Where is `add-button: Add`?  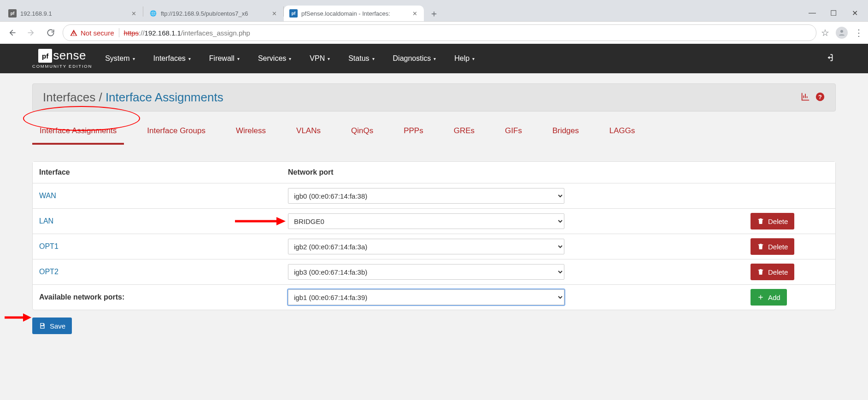
add-button: Add is located at coordinates (768, 297).